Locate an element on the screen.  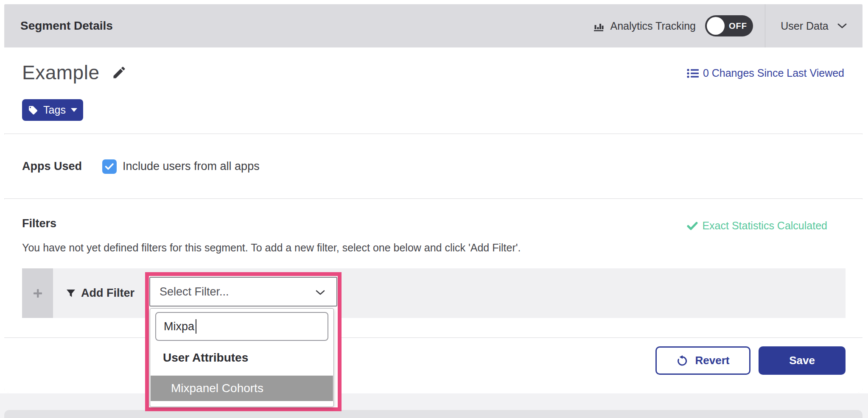
edit-name-button is located at coordinates (119, 72).